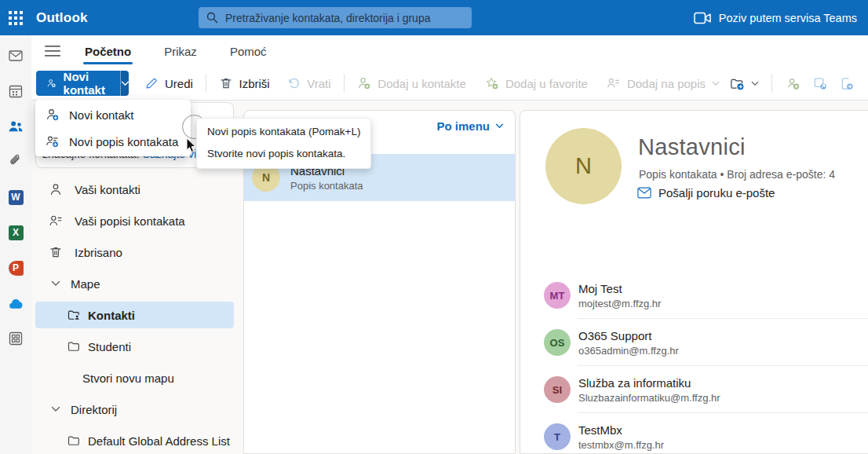  What do you see at coordinates (706, 295) in the screenshot?
I see `member-row-moj-test: MT Moj Test mojtest@m.ffzg.hr` at bounding box center [706, 295].